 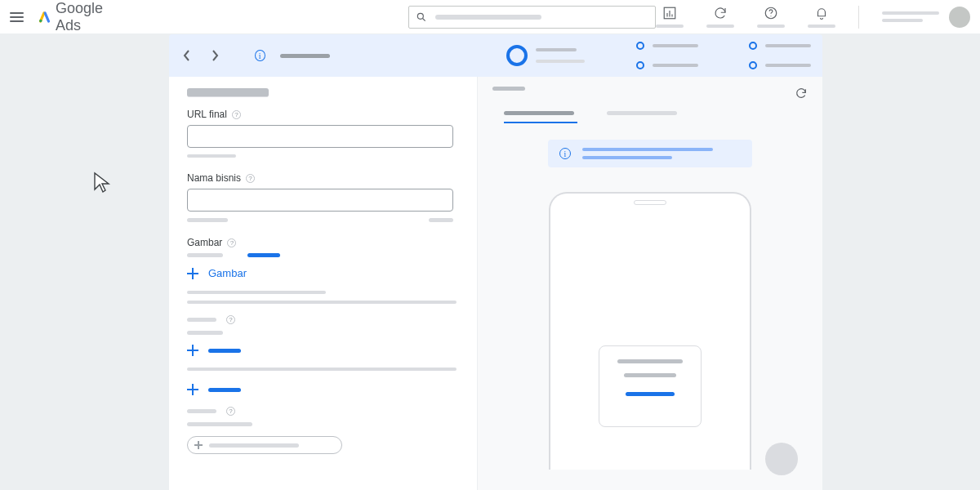 I want to click on header-action-refresh, so click(x=720, y=16).